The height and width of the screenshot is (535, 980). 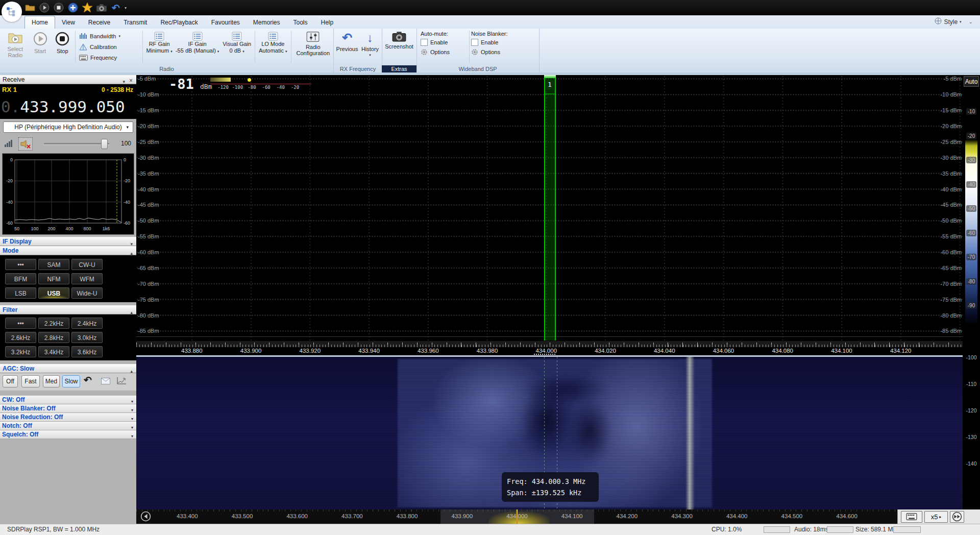 I want to click on filter-28-button: 2.8kHz, so click(x=54, y=337).